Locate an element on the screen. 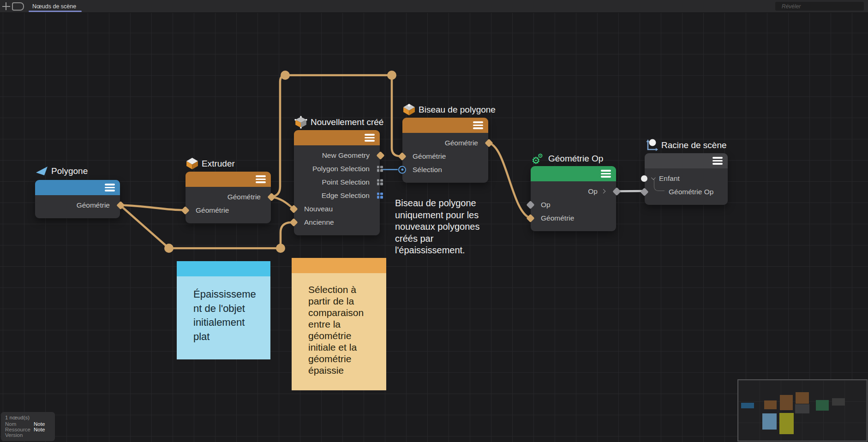 The height and width of the screenshot is (442, 868). node-title: Extruder is located at coordinates (218, 164).